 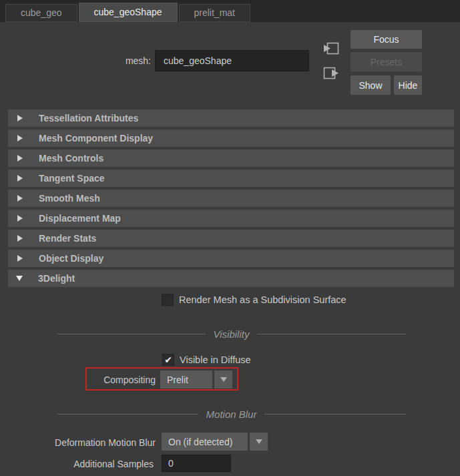 I want to click on compositing-dropdown: Prelit, so click(x=196, y=379).